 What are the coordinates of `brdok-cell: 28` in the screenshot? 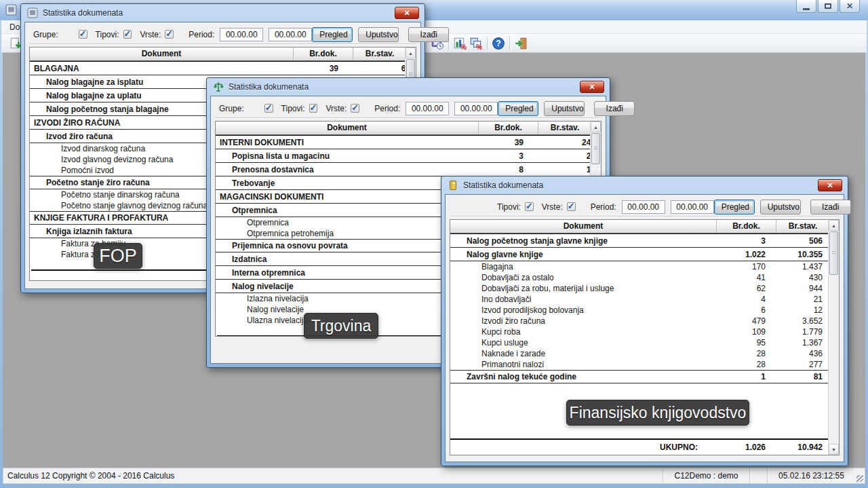 It's located at (747, 364).